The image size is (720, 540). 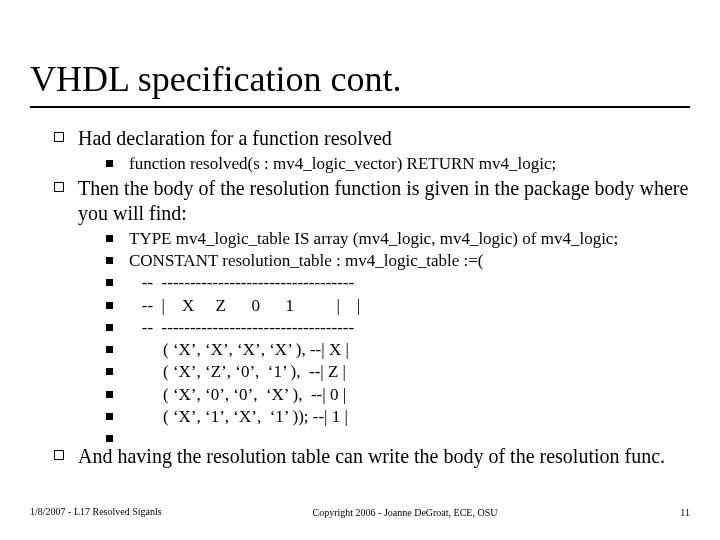 I want to click on footer-page-number: 11, so click(x=660, y=512).